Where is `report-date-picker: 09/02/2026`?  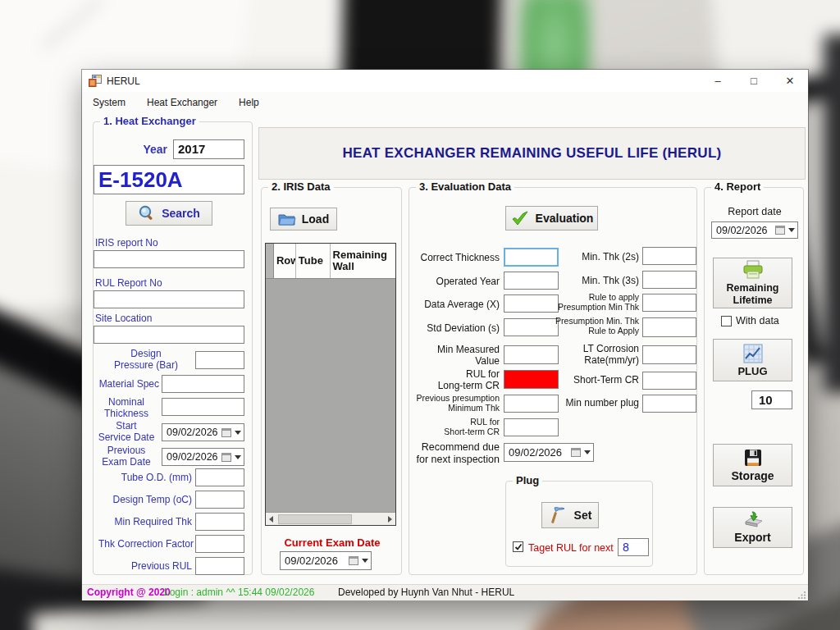 report-date-picker: 09/02/2026 is located at coordinates (755, 230).